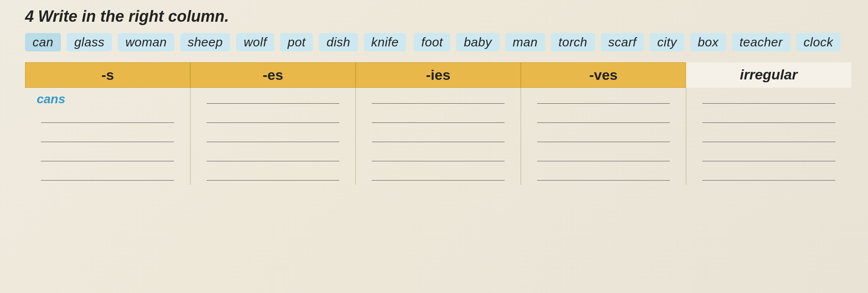  I want to click on header-ves: -ves, so click(603, 75).